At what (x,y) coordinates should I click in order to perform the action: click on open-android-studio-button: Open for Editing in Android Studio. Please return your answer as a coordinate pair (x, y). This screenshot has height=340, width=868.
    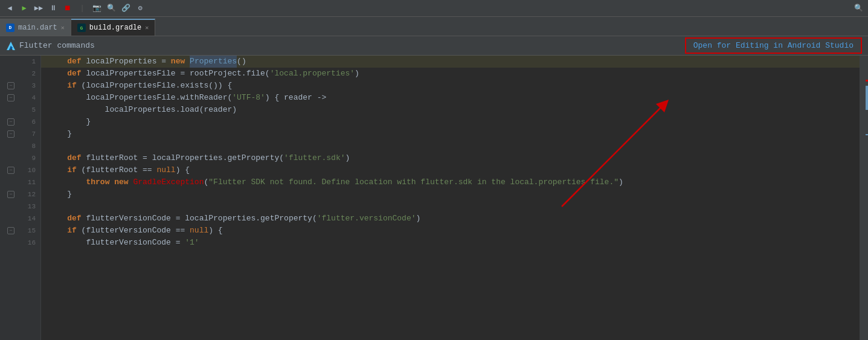
    Looking at the image, I should click on (773, 46).